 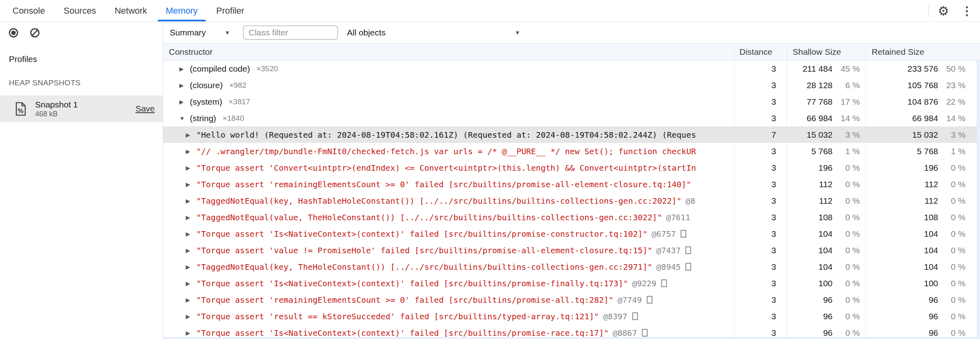 What do you see at coordinates (826, 52) in the screenshot?
I see `column-header-shallow-size: Shallow Size` at bounding box center [826, 52].